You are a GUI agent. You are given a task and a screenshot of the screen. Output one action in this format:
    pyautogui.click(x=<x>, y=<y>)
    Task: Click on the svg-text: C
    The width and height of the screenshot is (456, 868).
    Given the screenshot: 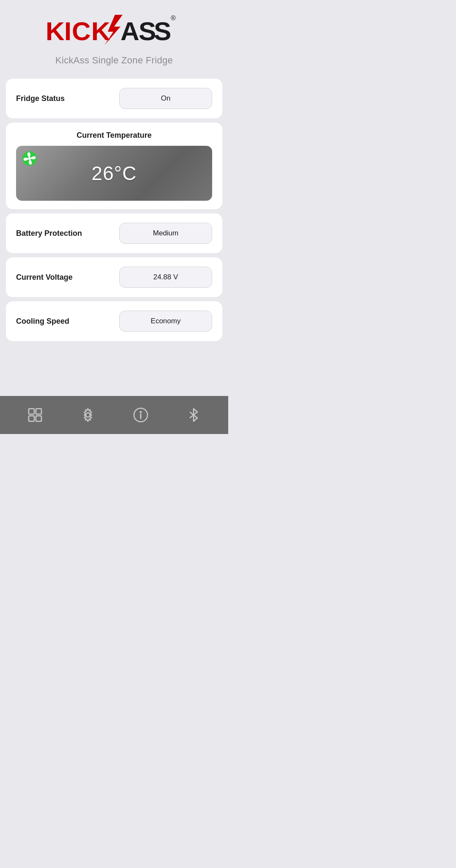 What is the action you would take?
    pyautogui.click(x=81, y=31)
    